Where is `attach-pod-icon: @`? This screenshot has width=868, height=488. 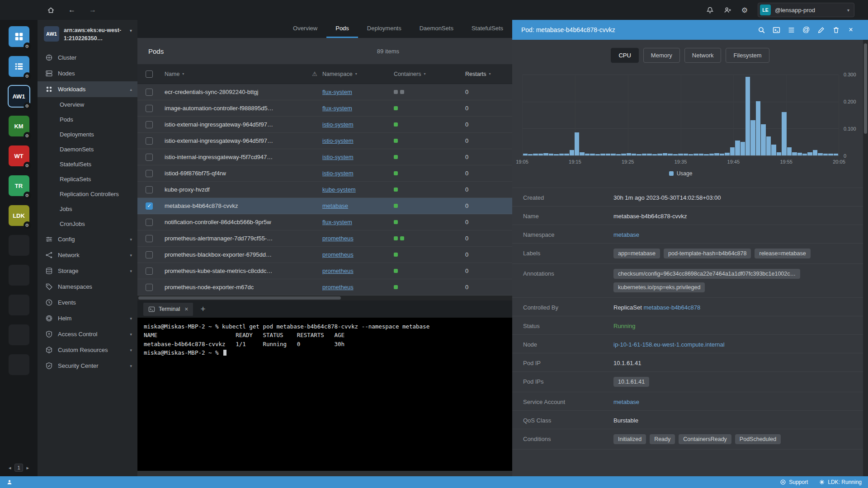 attach-pod-icon: @ is located at coordinates (806, 30).